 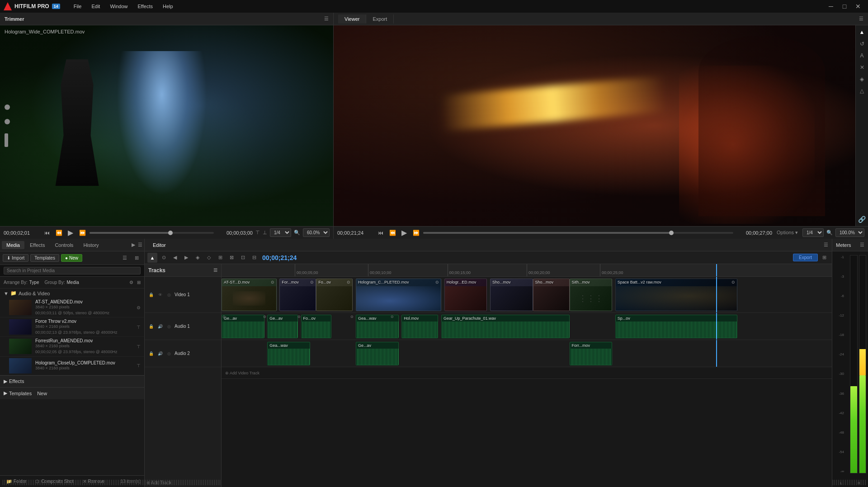 I want to click on track-mute-audio2: 🔊, so click(x=160, y=354).